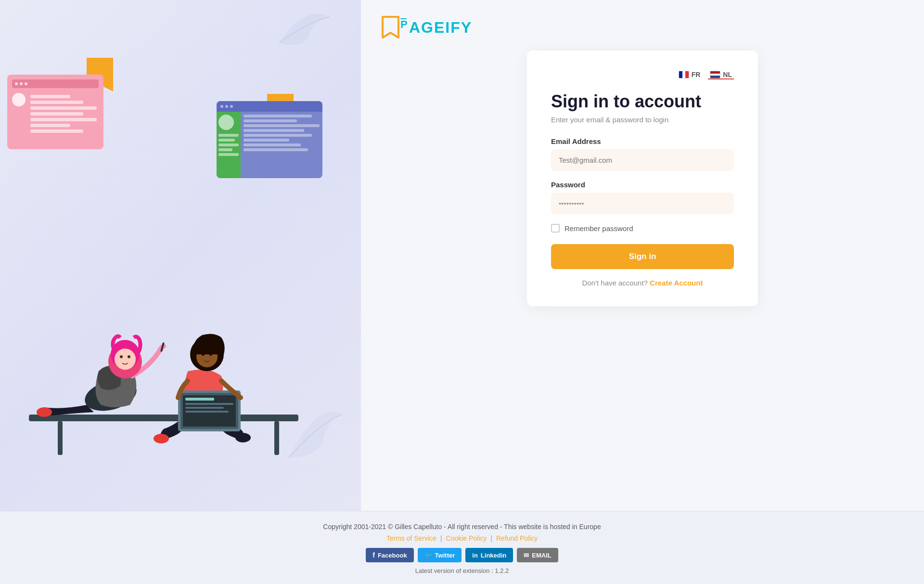 The height and width of the screenshot is (584, 924). I want to click on email-form-group: Email Address, so click(642, 154).